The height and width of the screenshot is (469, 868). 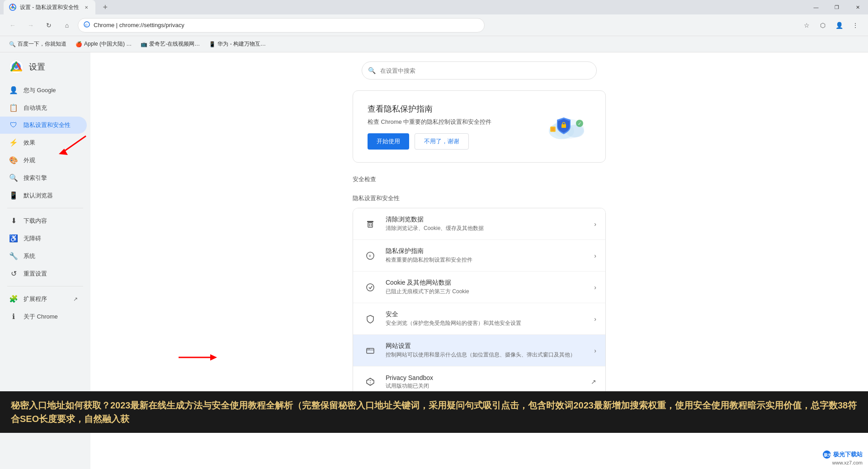 I want to click on cookies-title: Cookie 及其他网站数据, so click(x=488, y=283).